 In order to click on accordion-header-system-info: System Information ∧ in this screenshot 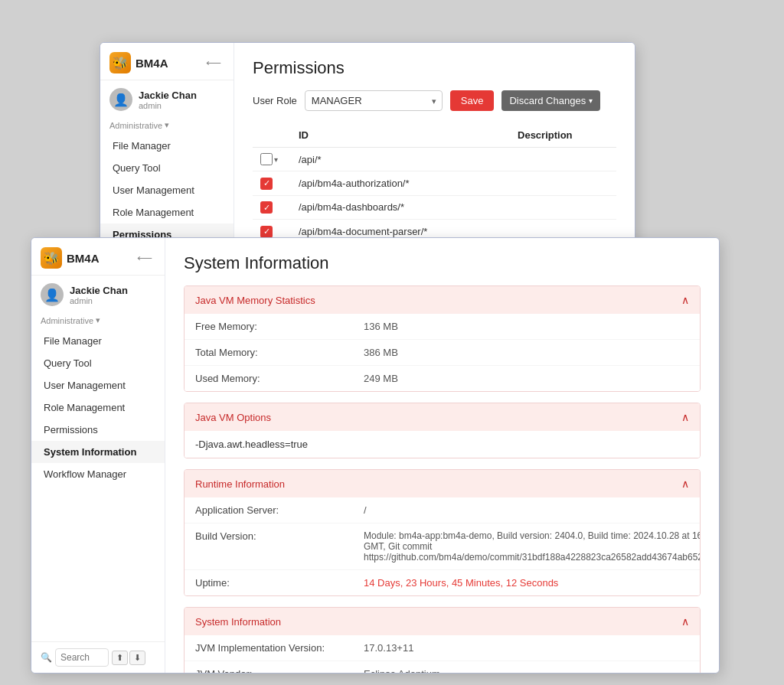, I will do `click(443, 621)`.